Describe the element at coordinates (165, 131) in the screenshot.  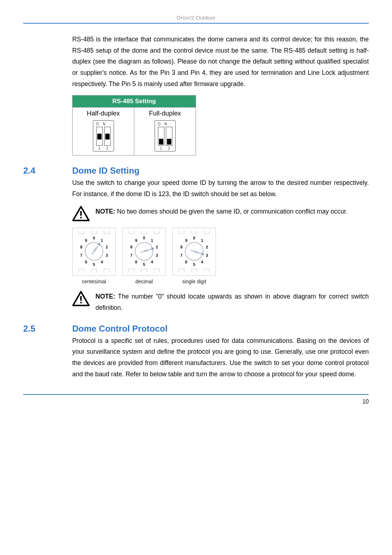
I see `rs485-full-duplex-cell: Full-duplex O N 1 2` at that location.